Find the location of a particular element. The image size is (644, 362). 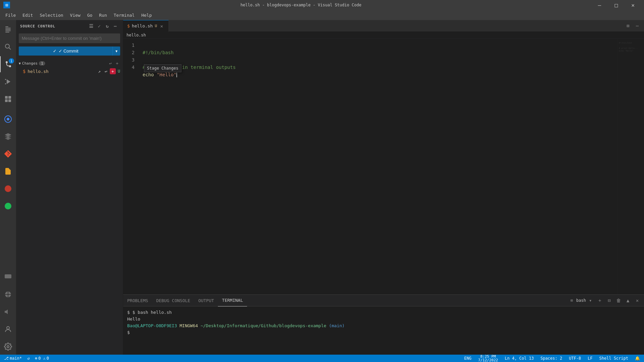

menu-selection: Selection is located at coordinates (52, 15).